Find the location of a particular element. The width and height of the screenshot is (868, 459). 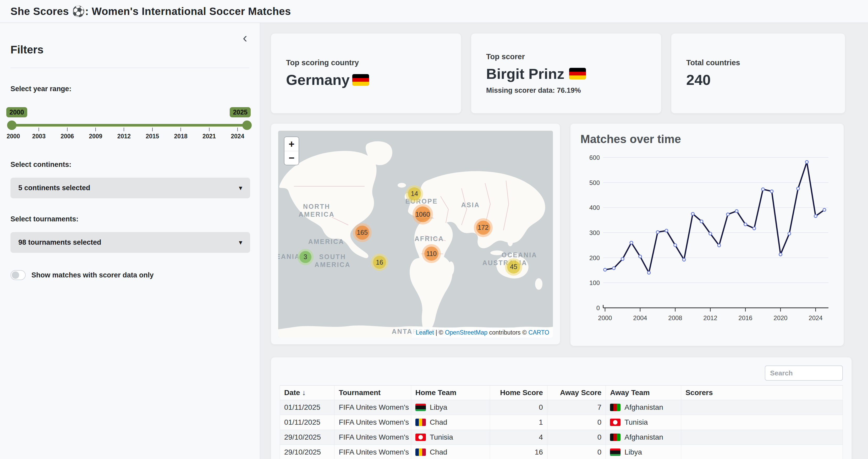

slider-tick-label: 2006 is located at coordinates (67, 136).